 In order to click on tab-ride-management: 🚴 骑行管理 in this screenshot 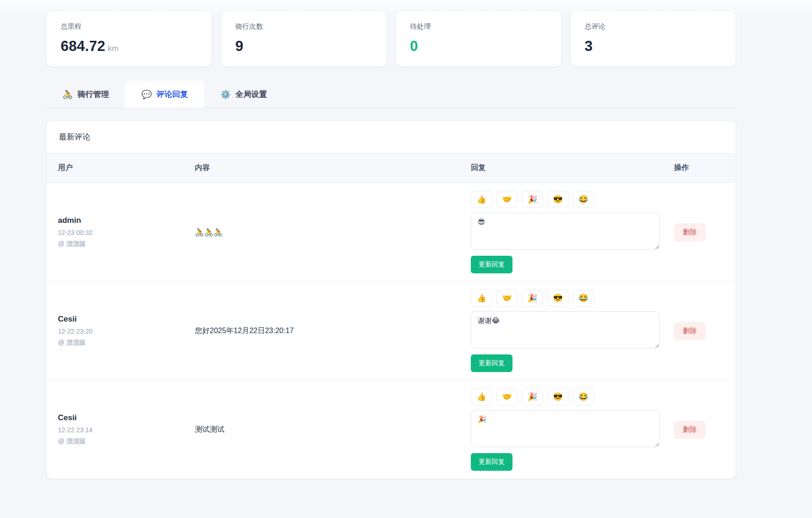, I will do `click(86, 95)`.